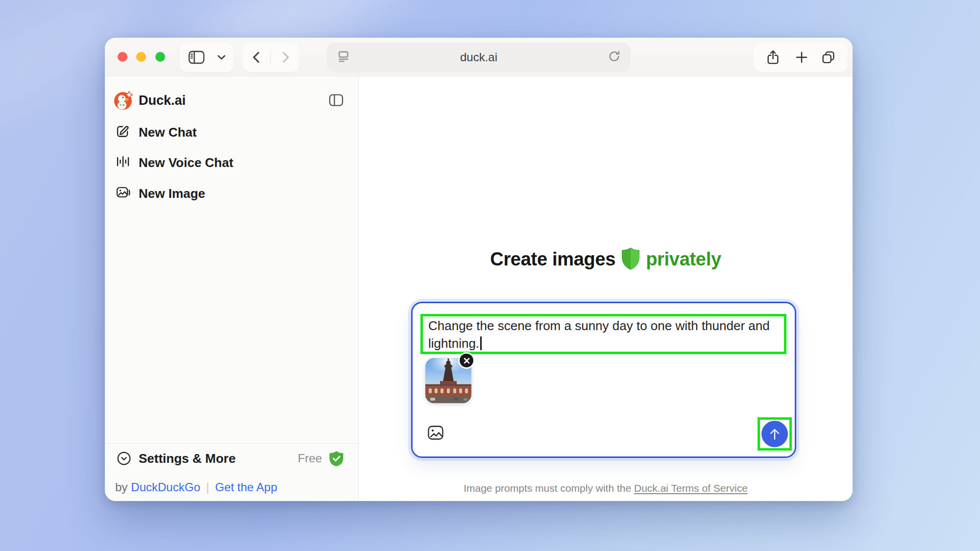  What do you see at coordinates (196, 57) in the screenshot?
I see `sidebar-toggle-icon` at bounding box center [196, 57].